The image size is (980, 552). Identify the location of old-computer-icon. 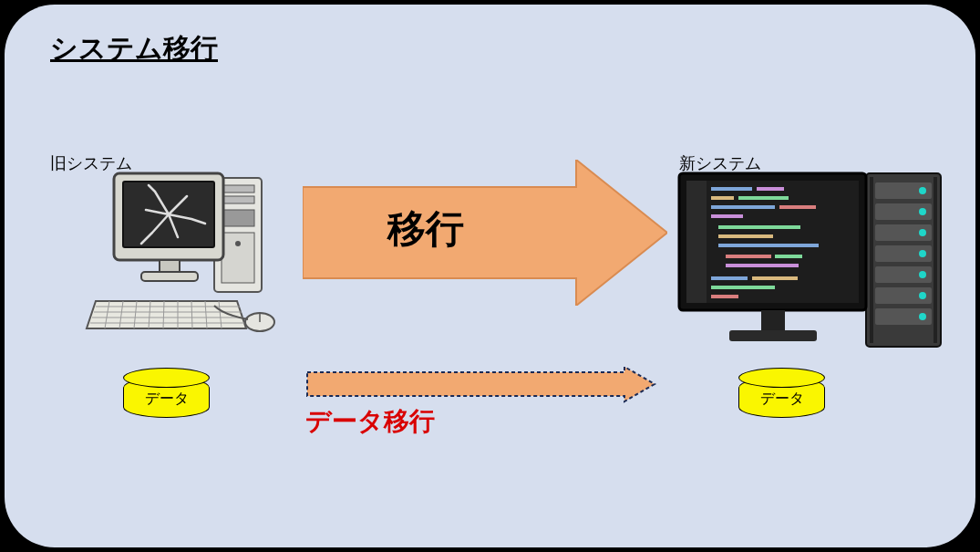
(173, 260).